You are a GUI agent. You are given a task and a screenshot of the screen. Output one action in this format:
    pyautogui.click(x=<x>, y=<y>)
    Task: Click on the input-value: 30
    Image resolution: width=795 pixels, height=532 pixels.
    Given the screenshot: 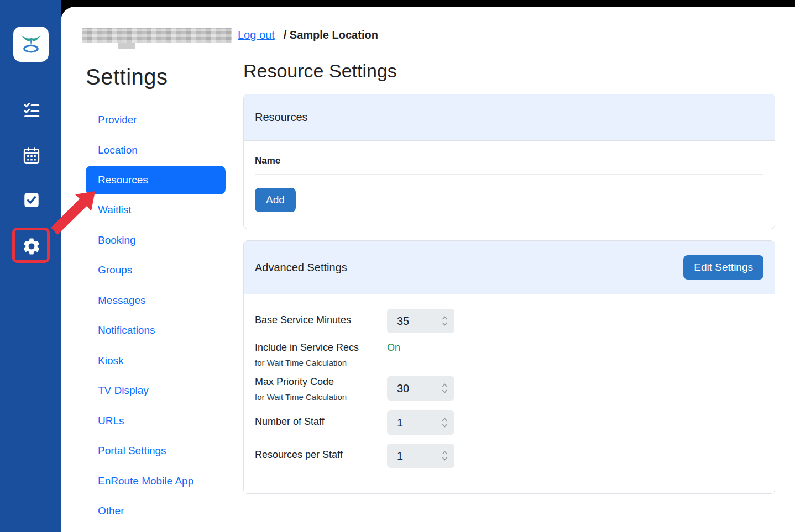 What is the action you would take?
    pyautogui.click(x=403, y=389)
    